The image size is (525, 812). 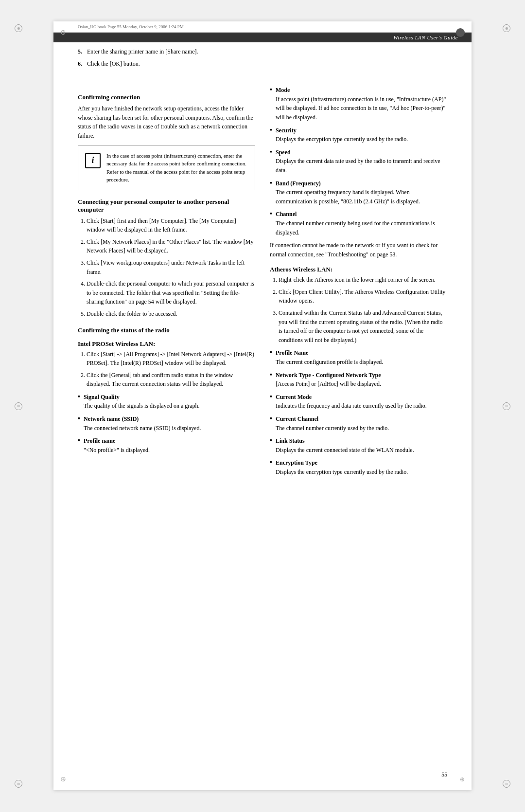 I want to click on atheros-bullet-profile-body: The current configuration profile is dis…, so click(x=362, y=362).